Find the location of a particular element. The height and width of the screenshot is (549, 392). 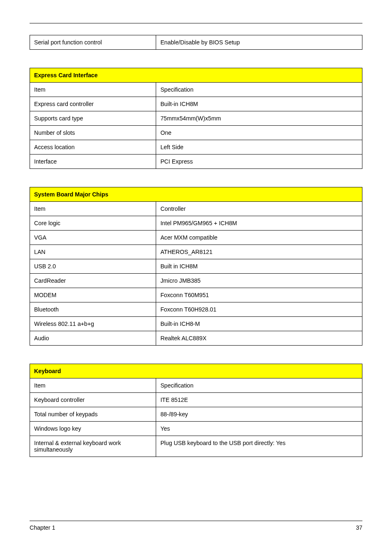

cell: Built-in ICH8M is located at coordinates (259, 104).